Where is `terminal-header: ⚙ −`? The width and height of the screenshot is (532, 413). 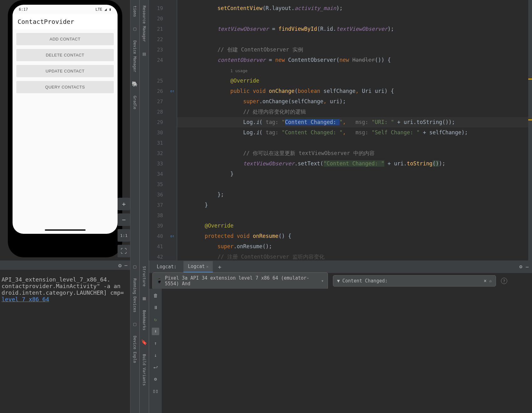 terminal-header: ⚙ − is located at coordinates (65, 265).